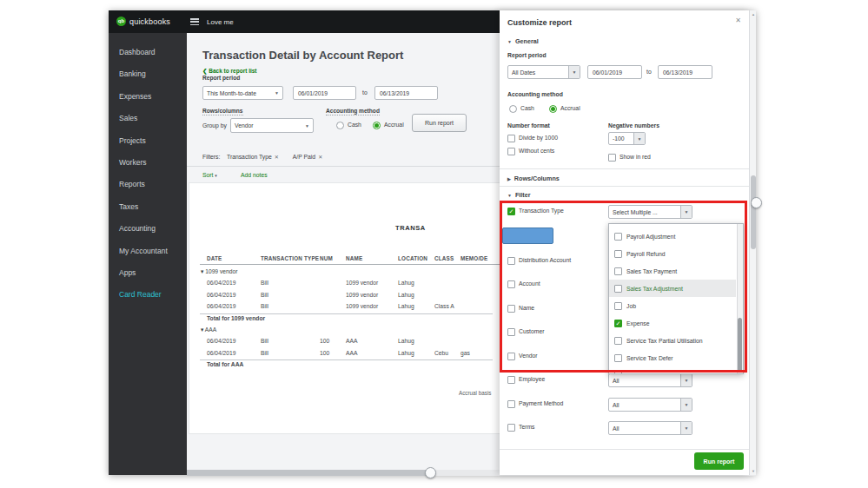 This screenshot has height=488, width=868. What do you see at coordinates (511, 427) in the screenshot?
I see `filter-checkbox-terms` at bounding box center [511, 427].